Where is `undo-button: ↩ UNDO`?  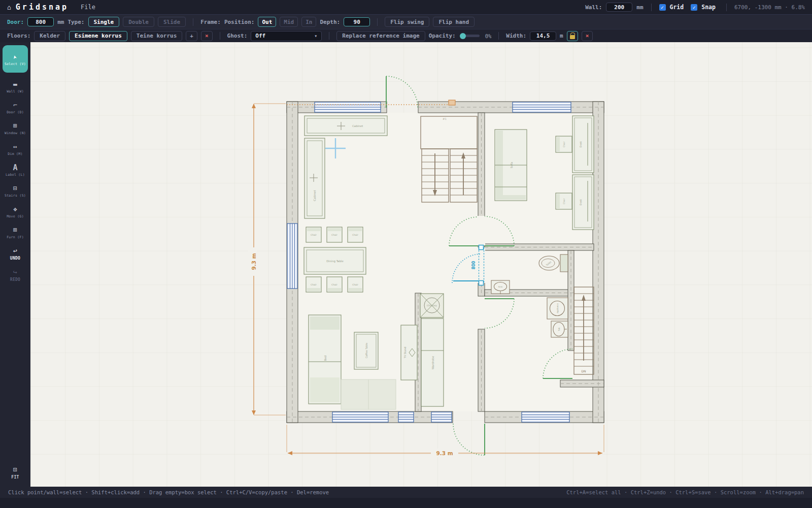
undo-button: ↩ UNDO is located at coordinates (15, 254).